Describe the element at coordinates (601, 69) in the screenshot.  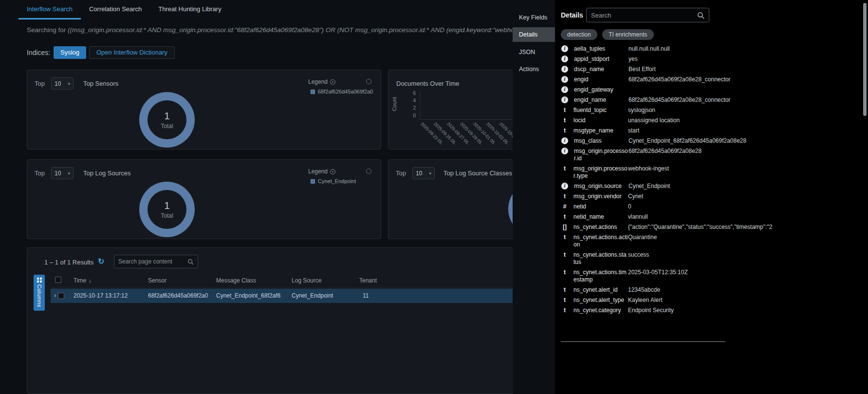
I see `field-key: dscp_name` at that location.